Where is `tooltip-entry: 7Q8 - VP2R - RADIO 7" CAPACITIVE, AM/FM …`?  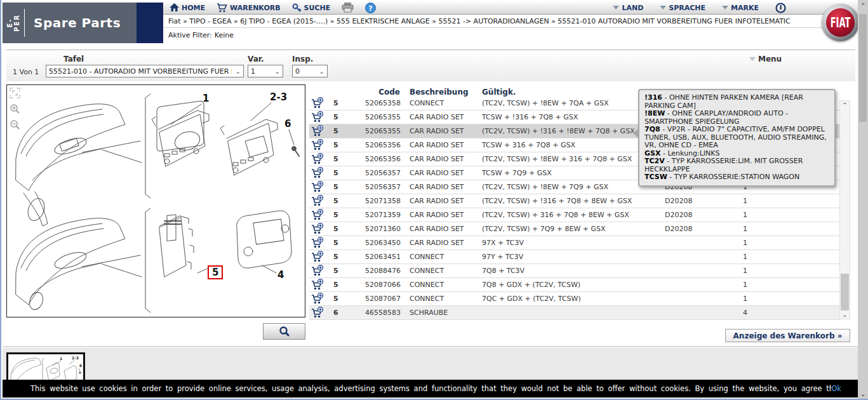
tooltip-entry: 7Q8 - VP2R - RADIO 7" CAPACITIVE, AM/FM … is located at coordinates (737, 138).